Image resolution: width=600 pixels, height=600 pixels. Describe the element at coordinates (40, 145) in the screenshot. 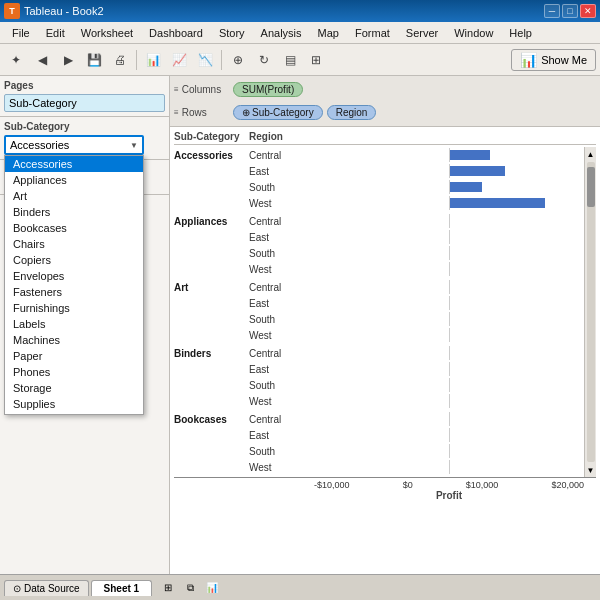

I see `dropdown-selected-value: Accessories` at that location.